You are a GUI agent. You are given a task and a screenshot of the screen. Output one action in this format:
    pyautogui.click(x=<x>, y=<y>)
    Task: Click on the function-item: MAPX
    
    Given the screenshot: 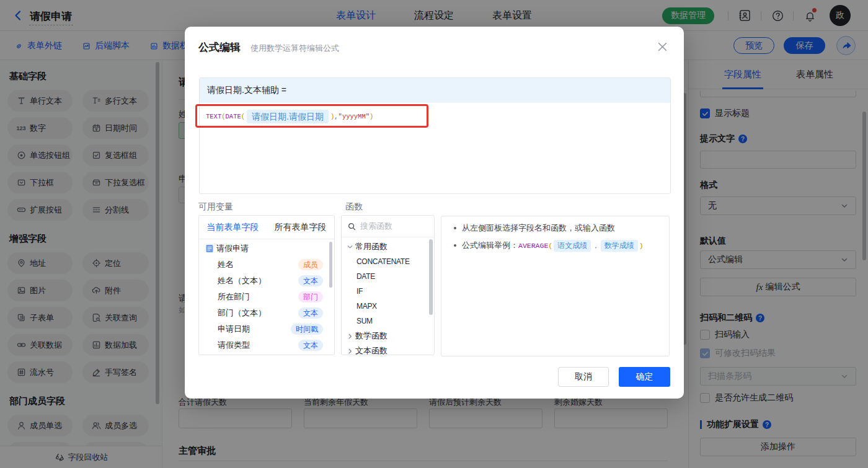 What is the action you would take?
    pyautogui.click(x=388, y=306)
    